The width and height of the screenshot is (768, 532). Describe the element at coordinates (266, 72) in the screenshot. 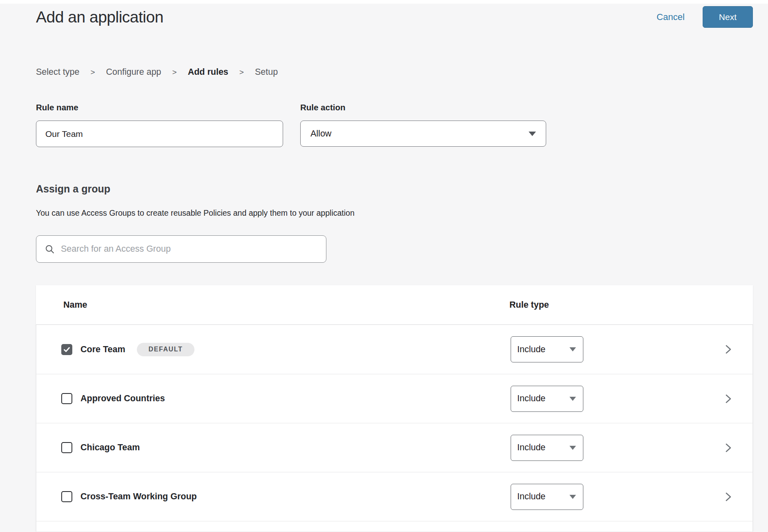

I see `breadcrumb-step-setup: Setup` at that location.